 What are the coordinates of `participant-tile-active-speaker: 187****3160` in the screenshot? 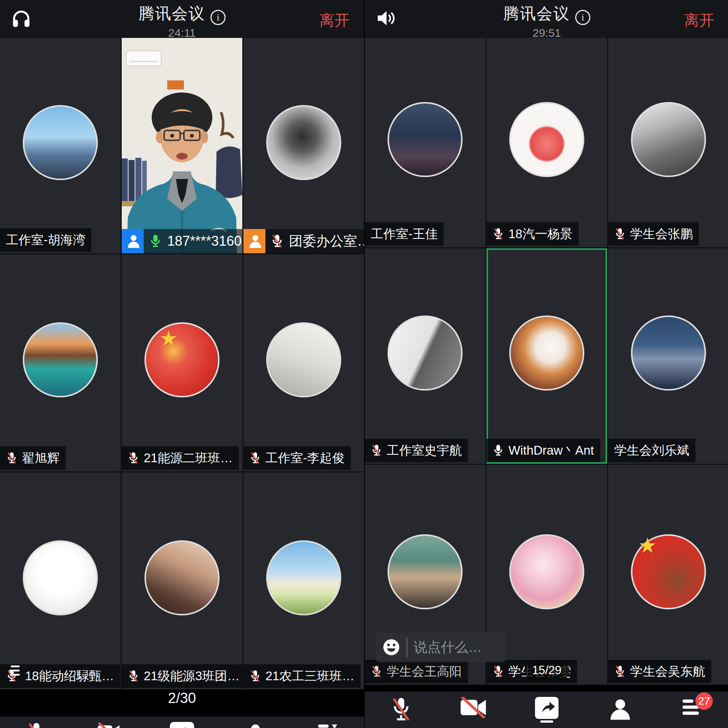 It's located at (182, 146).